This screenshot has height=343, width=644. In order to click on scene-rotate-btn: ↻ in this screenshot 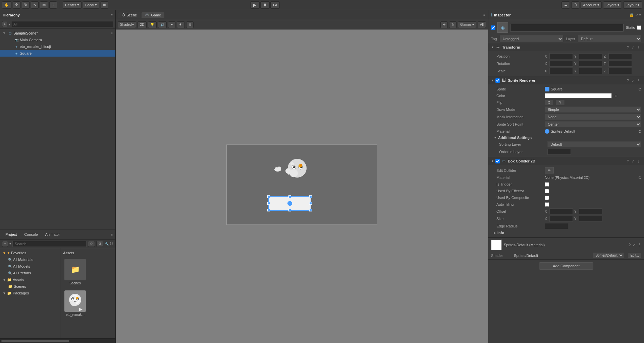, I will do `click(453, 25)`.